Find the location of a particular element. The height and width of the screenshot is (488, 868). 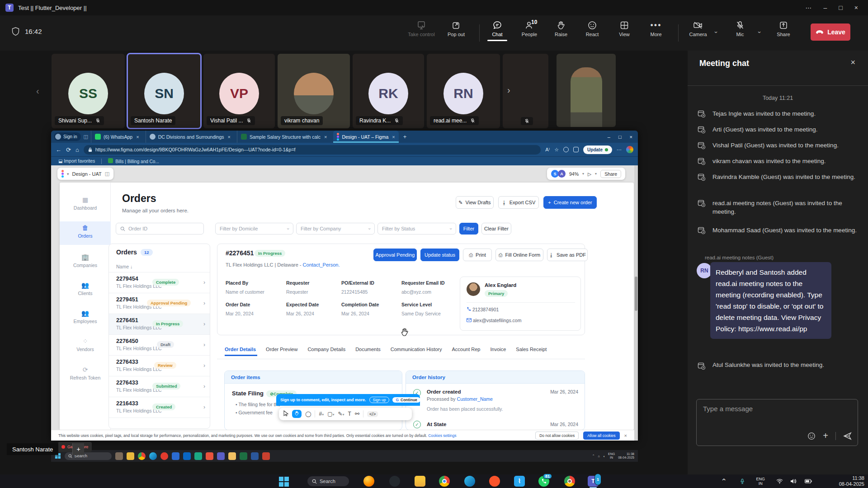

approval-pending-button: Approval Pending is located at coordinates (395, 255).